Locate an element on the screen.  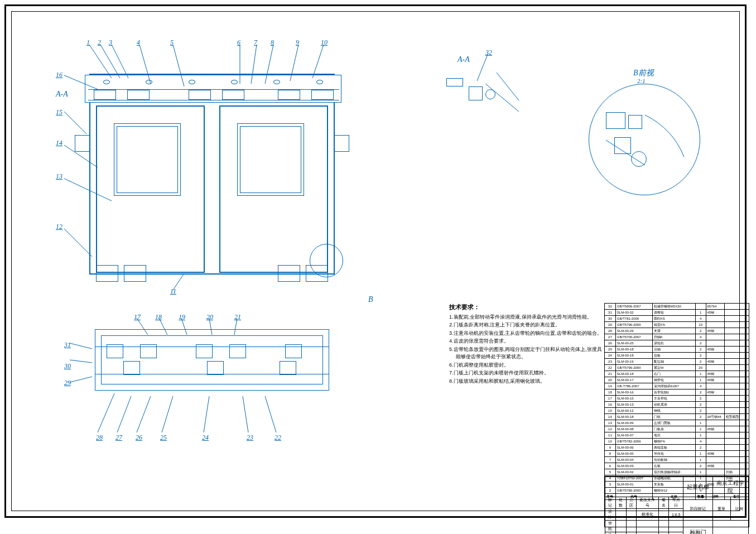
balloon: 2 is located at coordinates (99, 42).